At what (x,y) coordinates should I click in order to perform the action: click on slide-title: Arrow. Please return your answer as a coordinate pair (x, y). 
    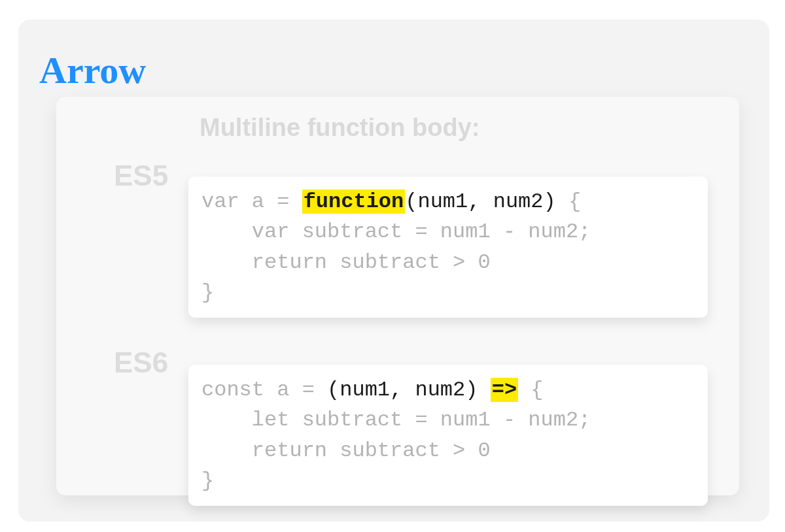
    Looking at the image, I should click on (93, 71).